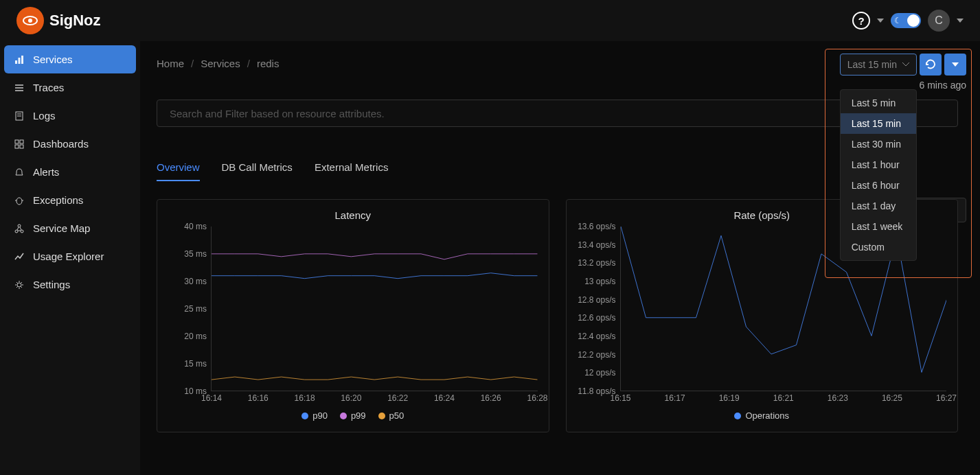  Describe the element at coordinates (880, 21) in the screenshot. I see `help-dropdown-caret` at that location.